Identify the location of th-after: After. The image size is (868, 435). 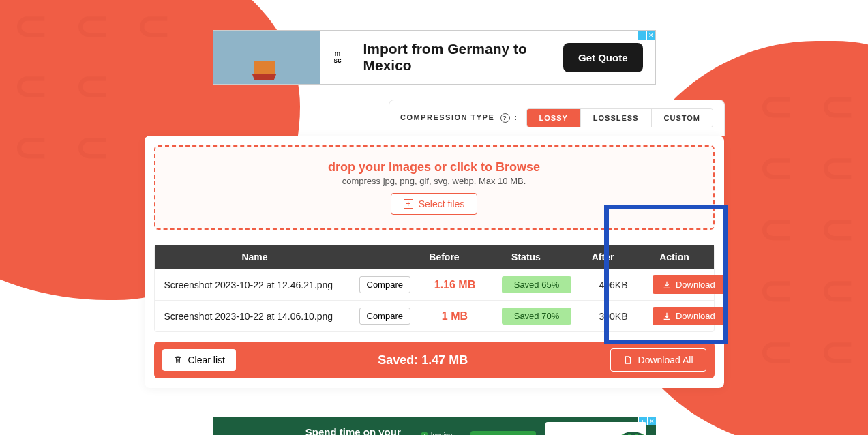
(603, 257).